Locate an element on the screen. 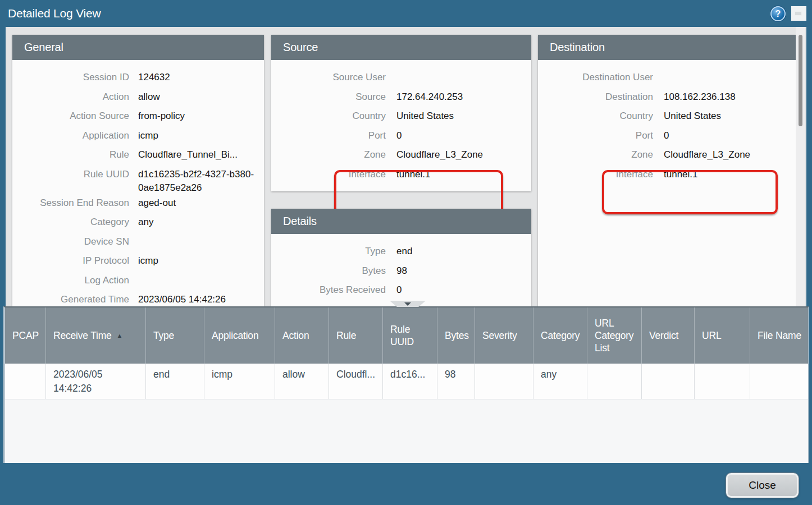 The image size is (812, 505). field-label: Application is located at coordinates (71, 137).